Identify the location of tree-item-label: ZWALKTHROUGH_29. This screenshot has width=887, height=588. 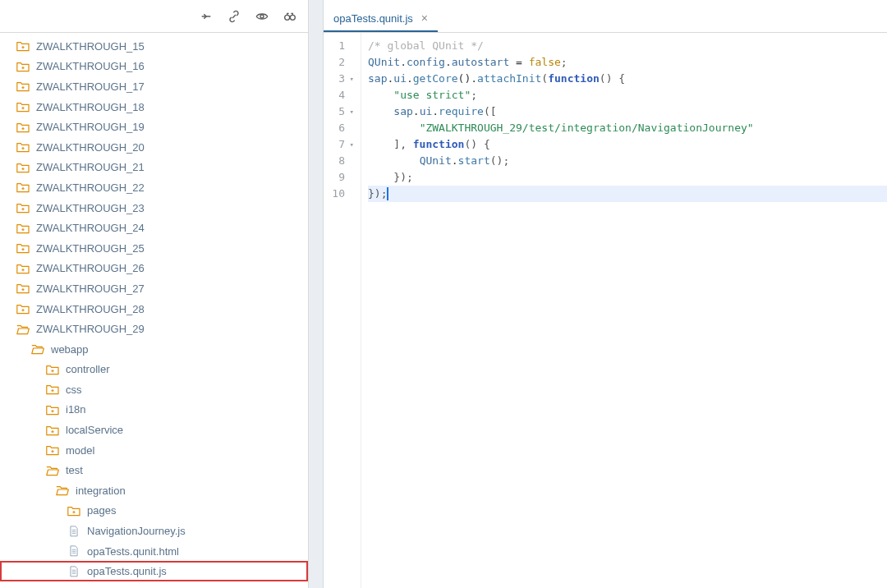
(90, 328).